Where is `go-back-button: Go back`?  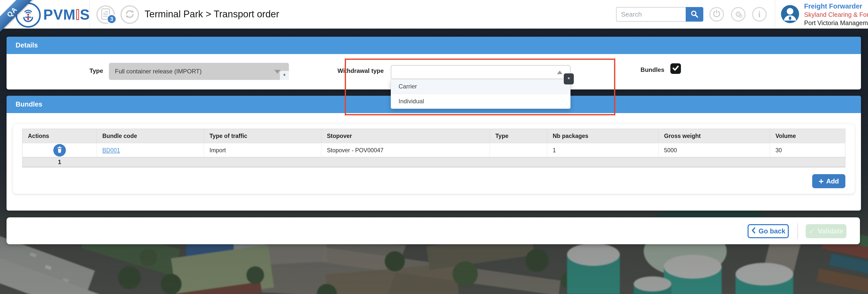
go-back-button: Go back is located at coordinates (768, 231).